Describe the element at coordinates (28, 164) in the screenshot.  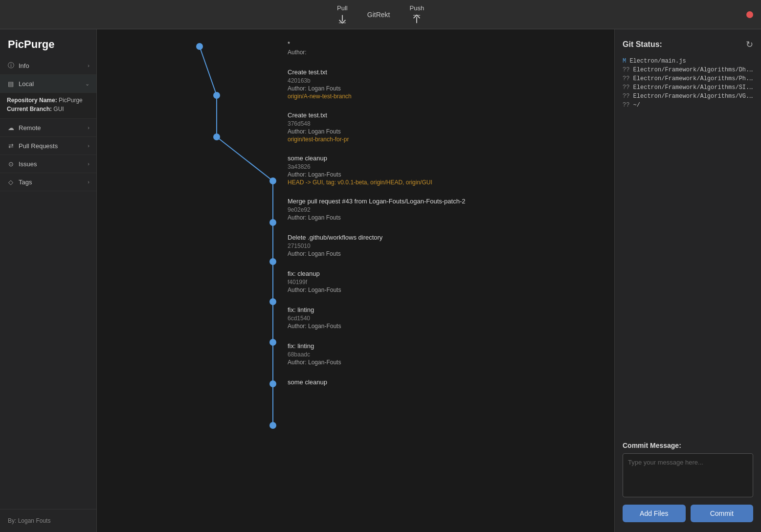
I see `sidebar-item-issues-label: Issues` at that location.